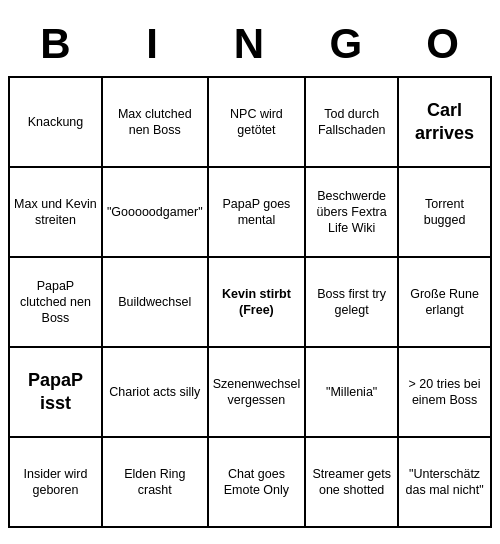  What do you see at coordinates (258, 393) in the screenshot?
I see `bingo-cell-17: Szenenwechsel vergessen` at bounding box center [258, 393].